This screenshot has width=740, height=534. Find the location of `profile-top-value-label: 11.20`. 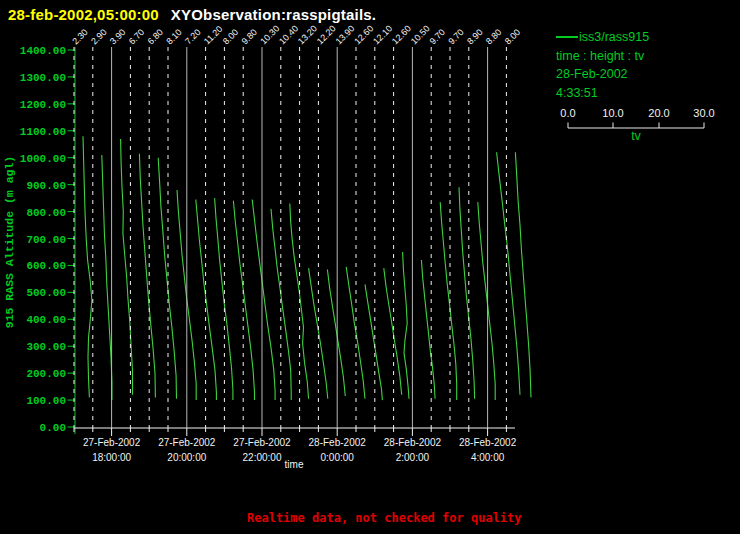

profile-top-value-label: 11.20 is located at coordinates (214, 36).